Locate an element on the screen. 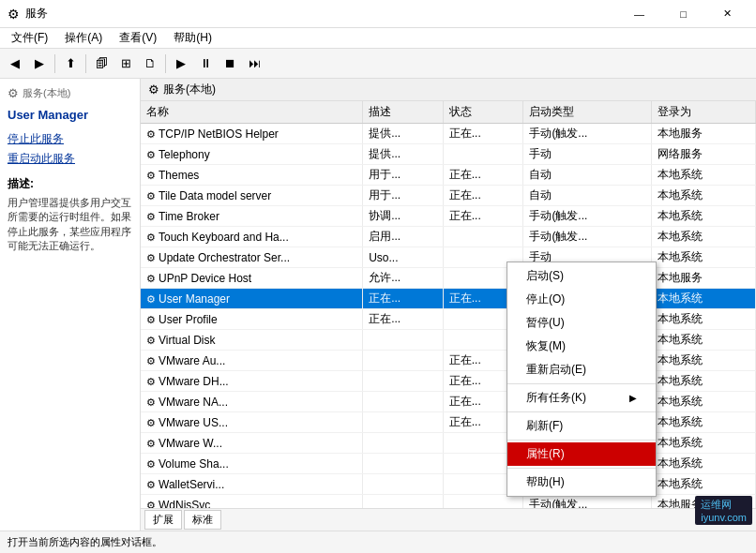  table-row: ⚙UPnP Device Host允许...手动本地服务 is located at coordinates (448, 278).